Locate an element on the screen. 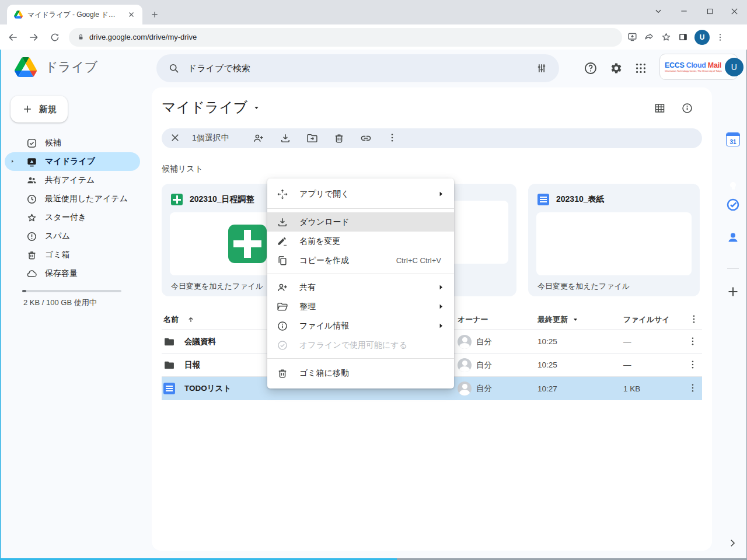  help-icon is located at coordinates (591, 68).